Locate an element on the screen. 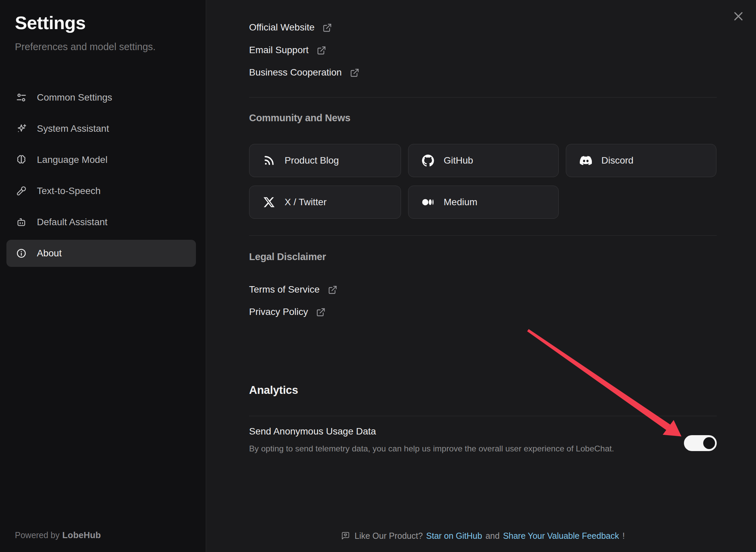  toggle-knob is located at coordinates (709, 443).